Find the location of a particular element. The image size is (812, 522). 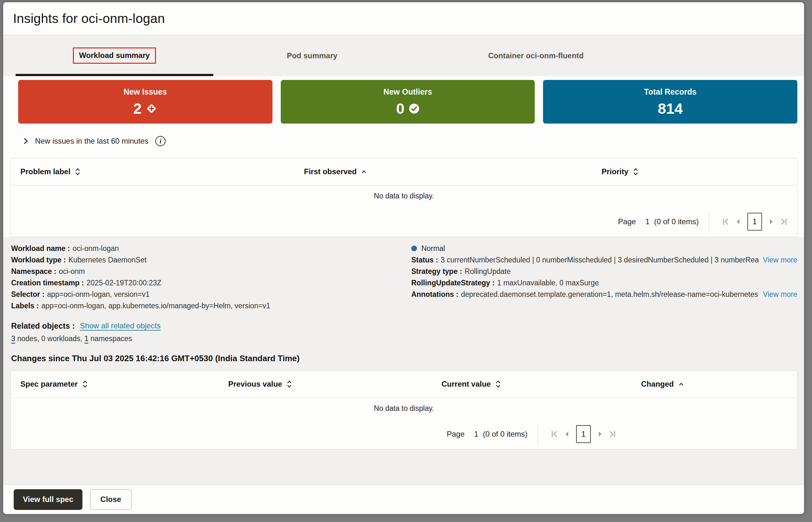

detail-row-namespace: Namespace : oci-onm is located at coordinates (211, 271).